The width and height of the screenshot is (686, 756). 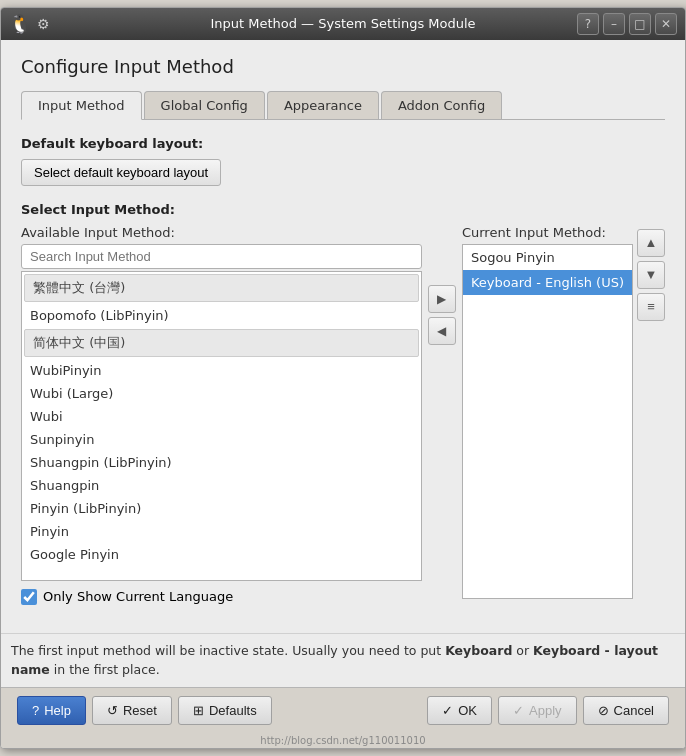 What do you see at coordinates (82, 106) in the screenshot?
I see `tab-input-method: Input Method` at bounding box center [82, 106].